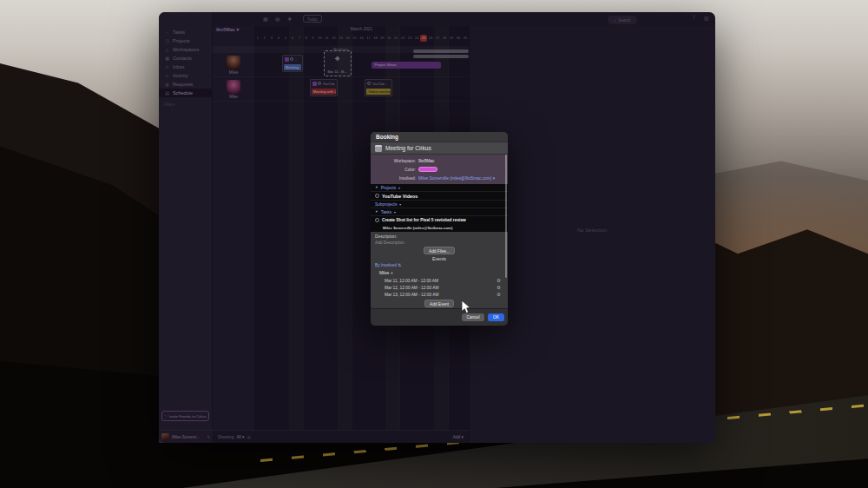 The image size is (868, 488). What do you see at coordinates (494, 179) in the screenshot?
I see `chevron-down-icon: ▾` at bounding box center [494, 179].